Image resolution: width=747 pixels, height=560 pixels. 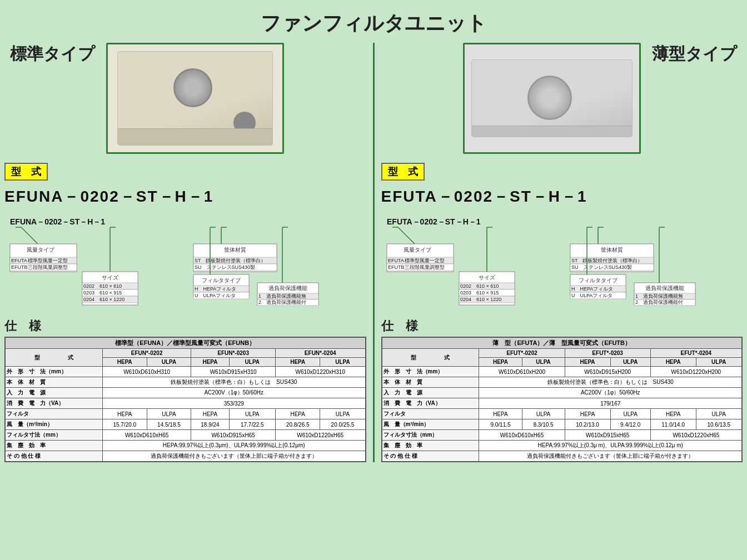 I want to click on right-type-label: 薄型タイプ, so click(x=695, y=54).